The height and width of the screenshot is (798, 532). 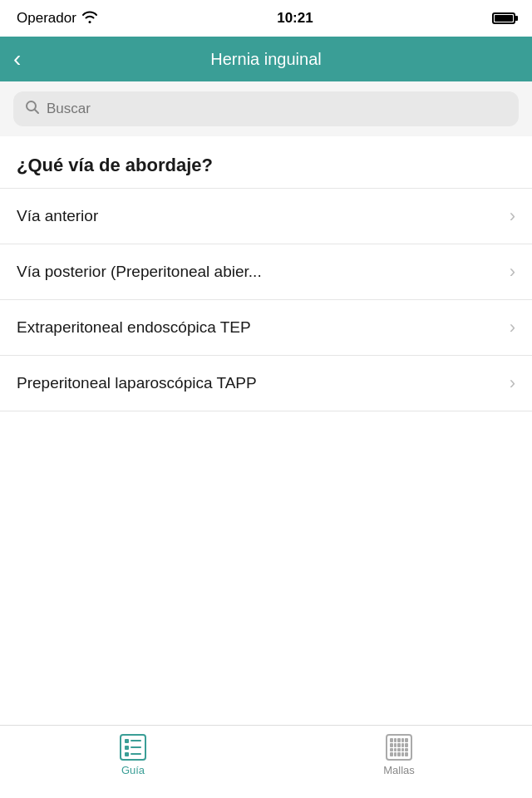 What do you see at coordinates (30, 59) in the screenshot?
I see `back-button: ‹` at bounding box center [30, 59].